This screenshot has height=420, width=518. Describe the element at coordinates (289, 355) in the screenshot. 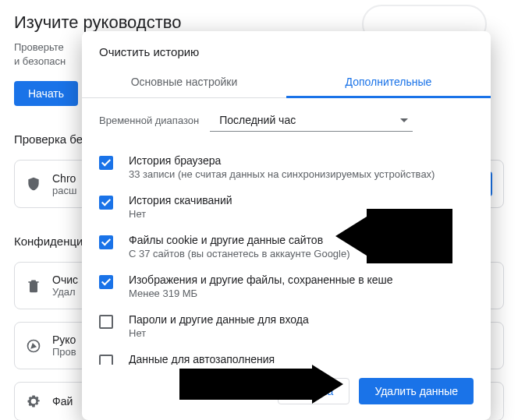

I see `data-type-row: Данные для автозаполнения` at that location.